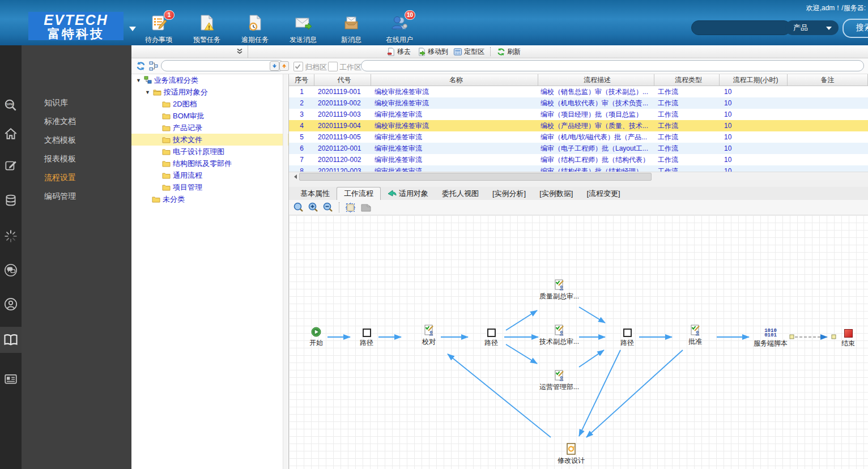  I want to click on sidebar-item-home, so click(11, 134).